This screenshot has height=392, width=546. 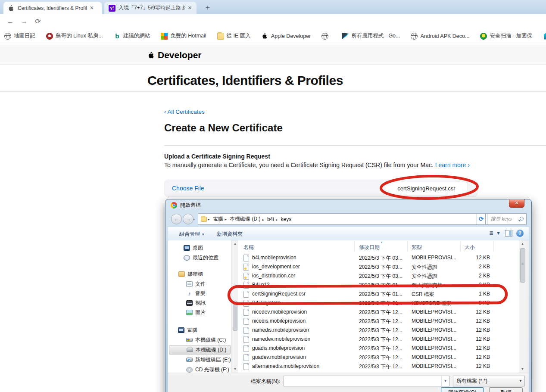 What do you see at coordinates (378, 339) in the screenshot?
I see `file-row: namedev.mobileprovision 2022/5/3 下午 12..…` at bounding box center [378, 339].